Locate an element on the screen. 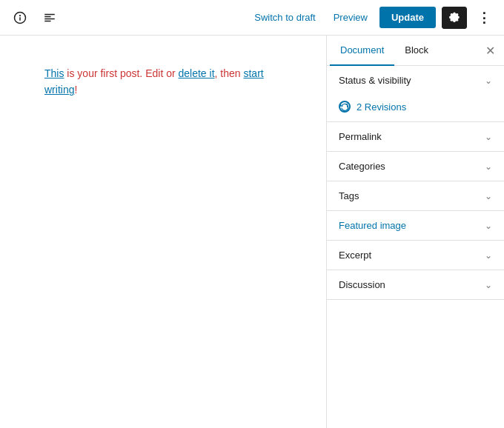 The width and height of the screenshot is (504, 428). revisions-label: 2 Revisions is located at coordinates (381, 107).